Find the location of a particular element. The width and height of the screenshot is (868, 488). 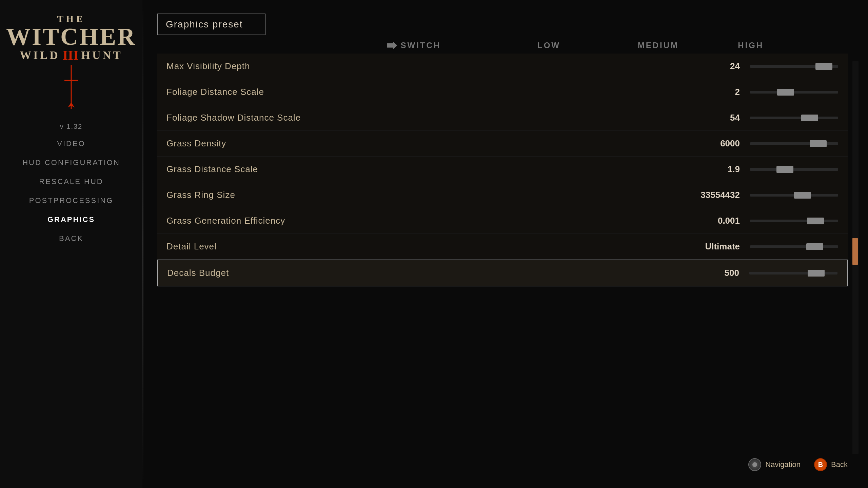

setting-row-0: Max Visibility Depth24 is located at coordinates (502, 66).